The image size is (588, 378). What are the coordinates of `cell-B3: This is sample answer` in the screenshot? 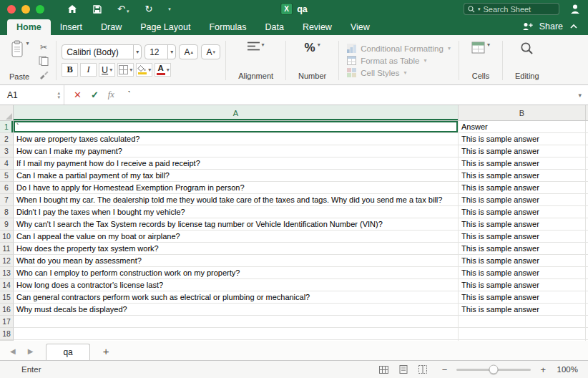 It's located at (522, 152).